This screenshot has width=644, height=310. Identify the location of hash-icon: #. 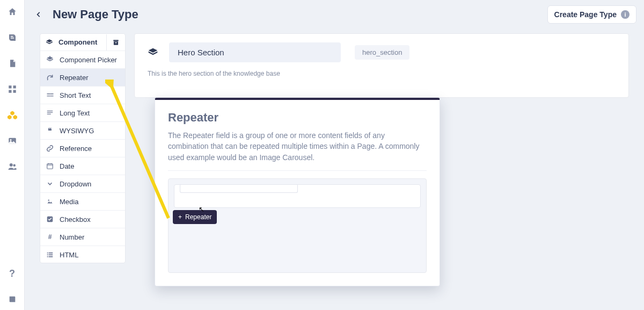
(50, 237).